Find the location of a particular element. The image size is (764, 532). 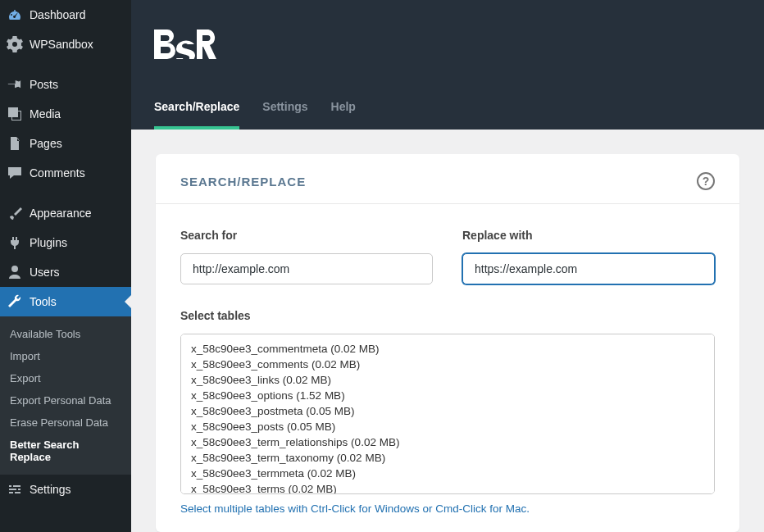

user-icon is located at coordinates (15, 272).